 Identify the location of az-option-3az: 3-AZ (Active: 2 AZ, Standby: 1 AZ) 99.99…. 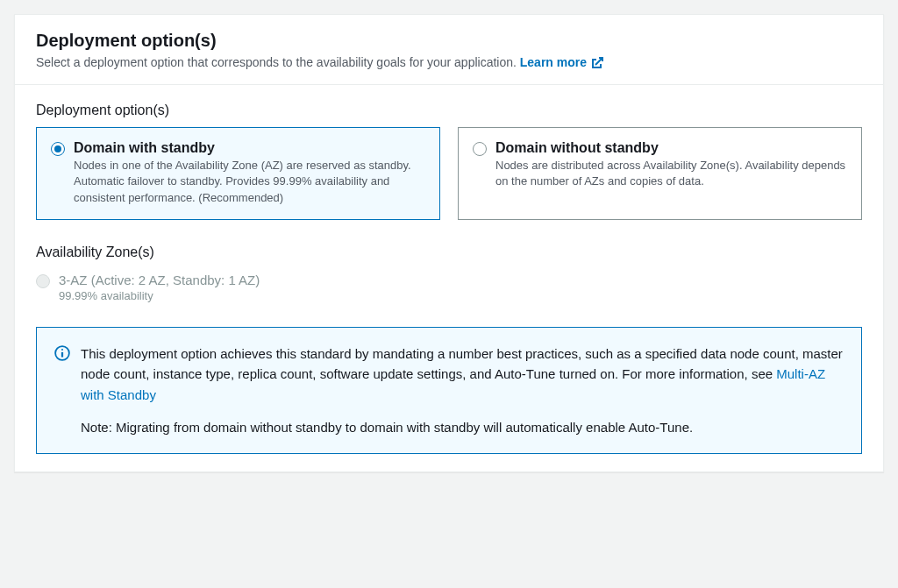
(449, 287).